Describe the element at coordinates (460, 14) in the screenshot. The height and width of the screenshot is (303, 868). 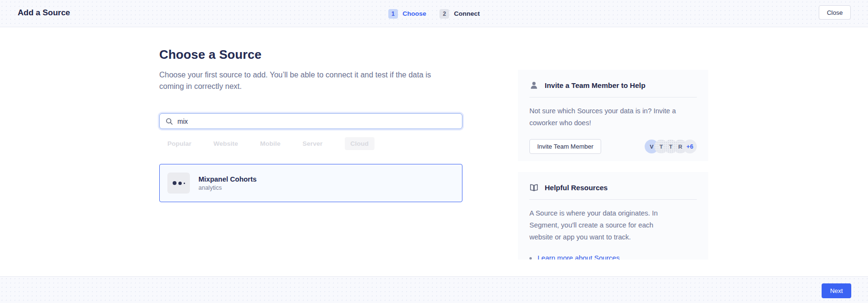
I see `step-connect: 2 Connect` at that location.